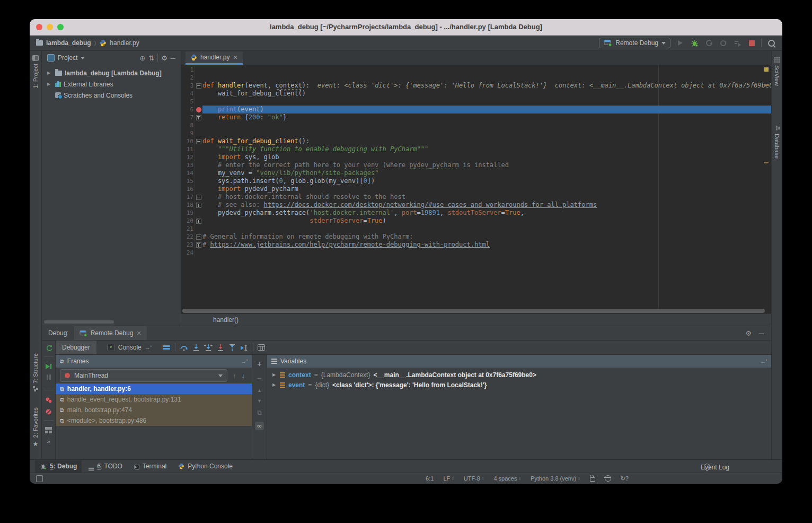 The width and height of the screenshot is (812, 523). I want to click on tool-button-favorites: 2: Favorites ★, so click(36, 428).